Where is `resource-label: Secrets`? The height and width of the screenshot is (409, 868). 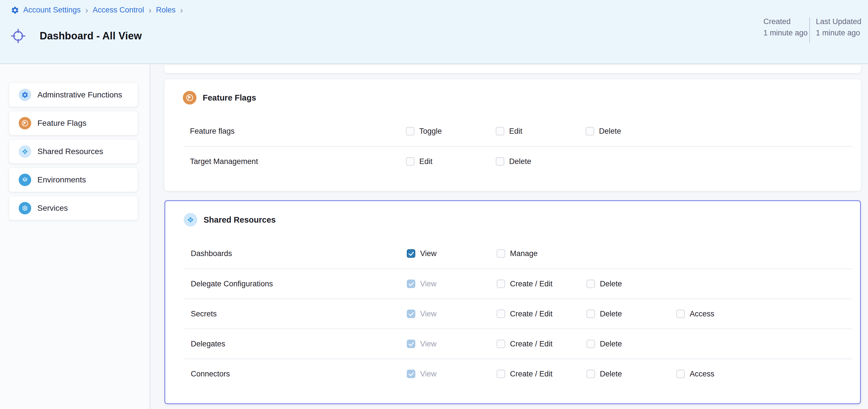
resource-label: Secrets is located at coordinates (299, 314).